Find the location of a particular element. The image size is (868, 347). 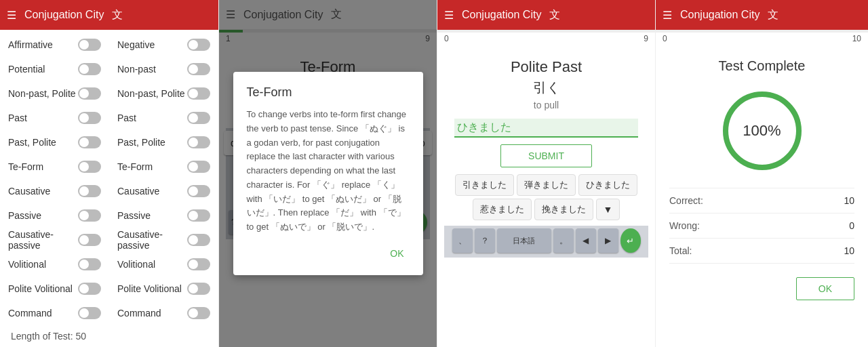

menu-icon: ☰ is located at coordinates (12, 15).